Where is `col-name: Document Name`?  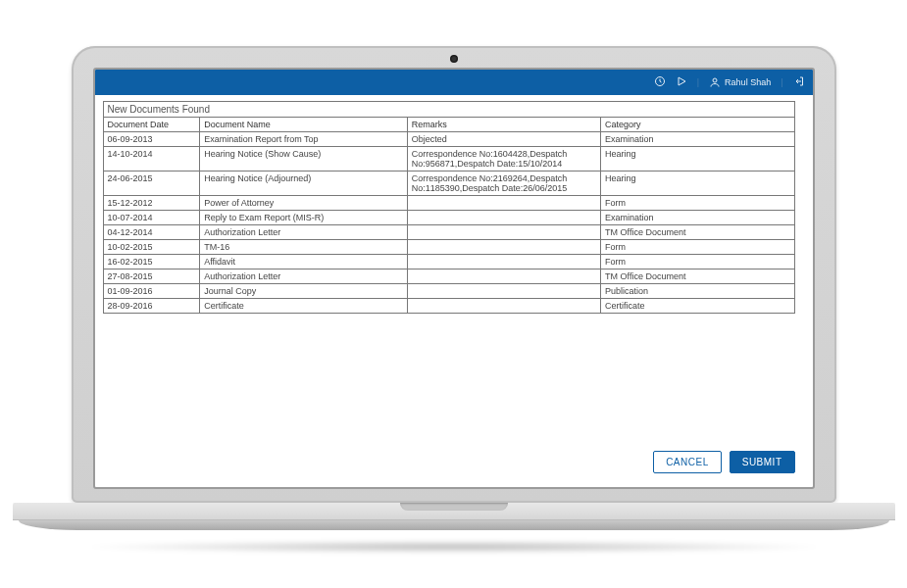 col-name: Document Name is located at coordinates (304, 125).